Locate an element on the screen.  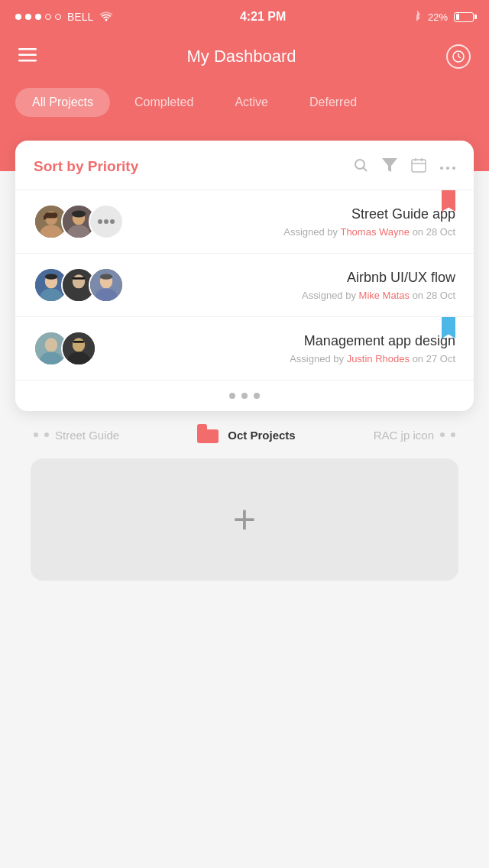
status-right: 22% is located at coordinates (443, 17).